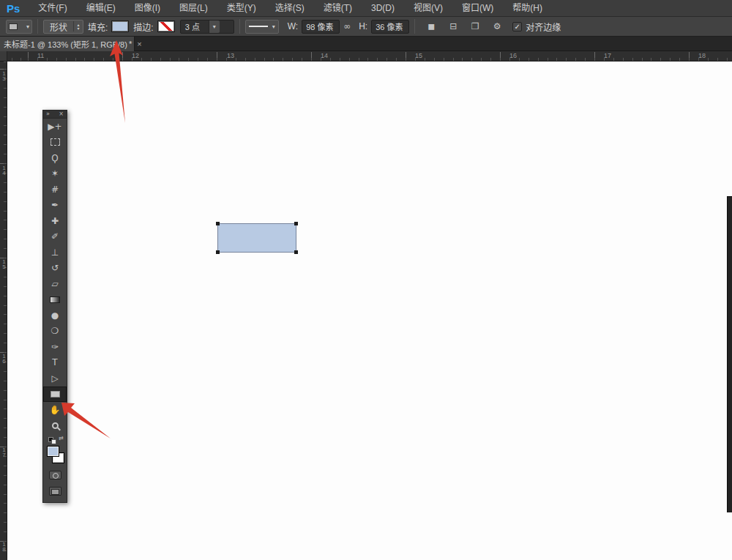 The width and height of the screenshot is (732, 560). What do you see at coordinates (428, 9) in the screenshot?
I see `menu-item: 视图(V)` at bounding box center [428, 9].